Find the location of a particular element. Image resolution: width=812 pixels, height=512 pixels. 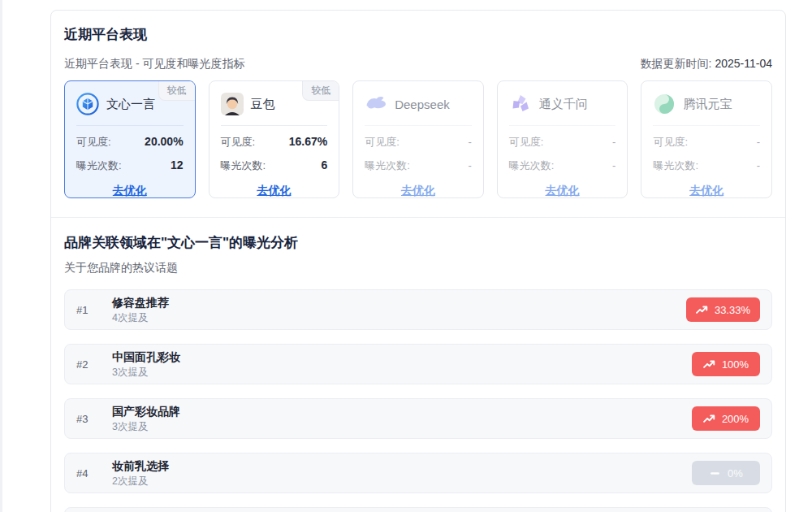

section-topics-subtitle: 关于您品牌的热议话题 is located at coordinates (418, 267).